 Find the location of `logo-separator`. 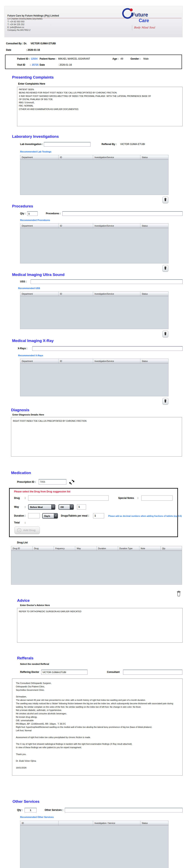

logo-separator is located at coordinates (132, 28).